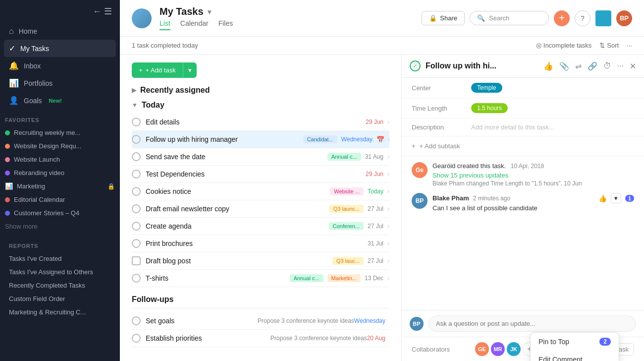 The height and width of the screenshot is (361, 644). What do you see at coordinates (261, 321) in the screenshot?
I see `followup-task-row: Set goals Propose 3 conference keynote i…` at bounding box center [261, 321].